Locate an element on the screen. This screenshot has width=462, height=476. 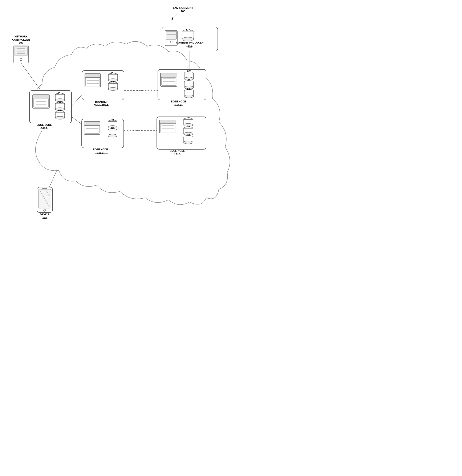
pit-104-1-label: PIT is located at coordinates (60, 93).